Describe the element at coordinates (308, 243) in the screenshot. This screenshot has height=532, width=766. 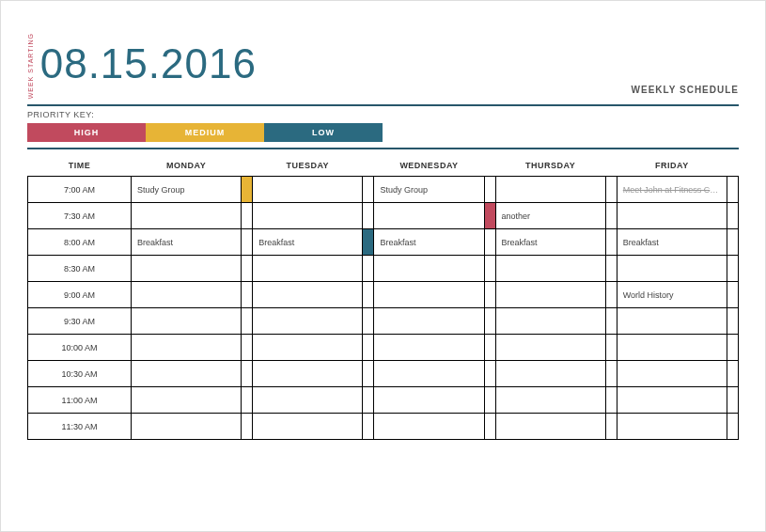
I see `cell-tue: Breakfast` at that location.